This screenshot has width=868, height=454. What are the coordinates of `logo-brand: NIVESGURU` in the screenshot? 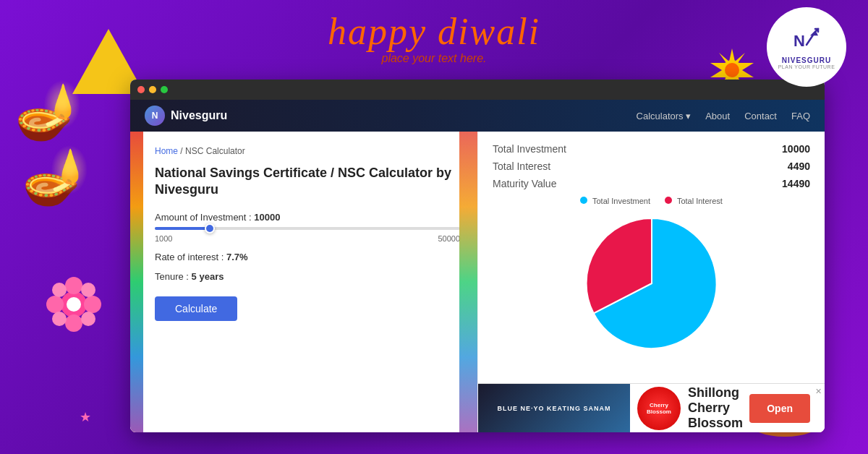 It's located at (807, 61).